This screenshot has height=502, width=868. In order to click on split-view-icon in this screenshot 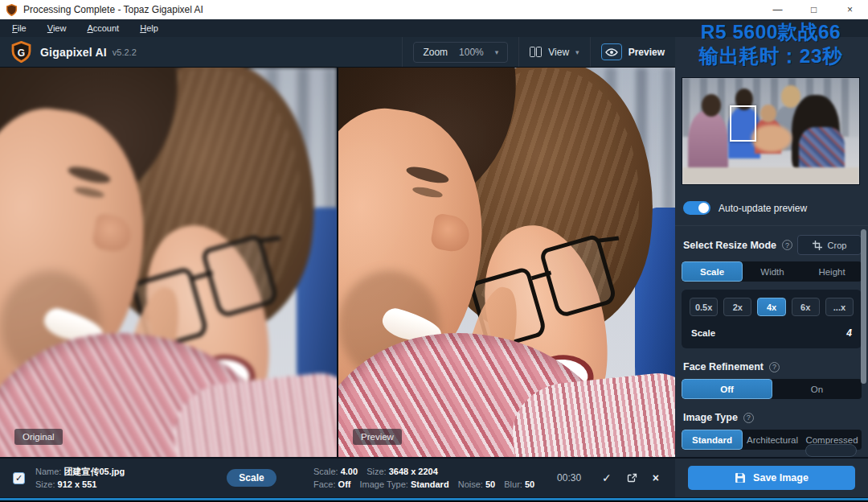, I will do `click(535, 51)`.